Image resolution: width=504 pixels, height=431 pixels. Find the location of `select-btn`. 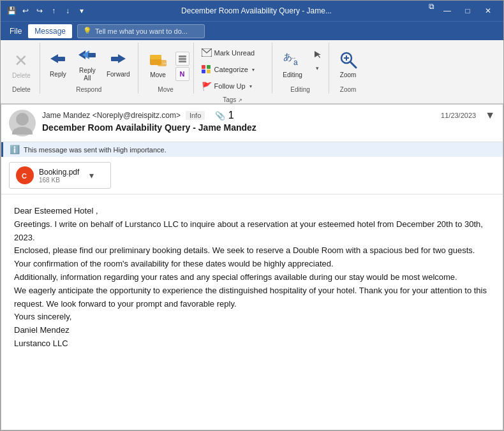

select-btn is located at coordinates (318, 54).